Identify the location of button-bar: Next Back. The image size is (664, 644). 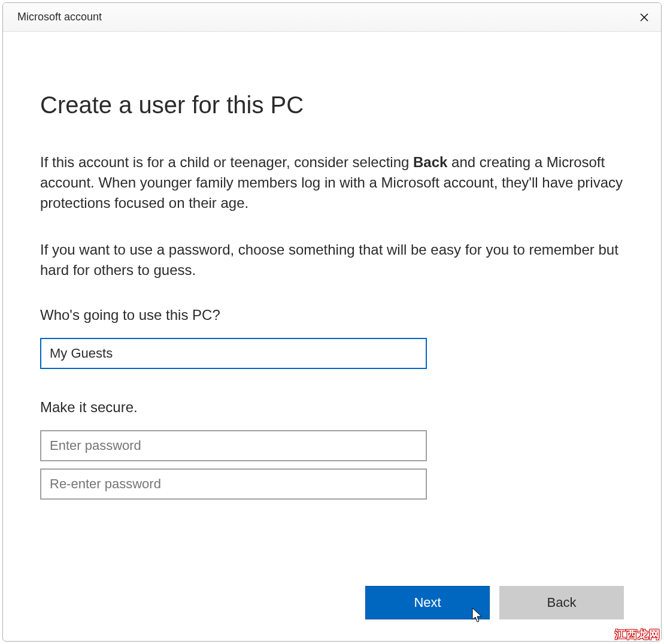
(495, 603).